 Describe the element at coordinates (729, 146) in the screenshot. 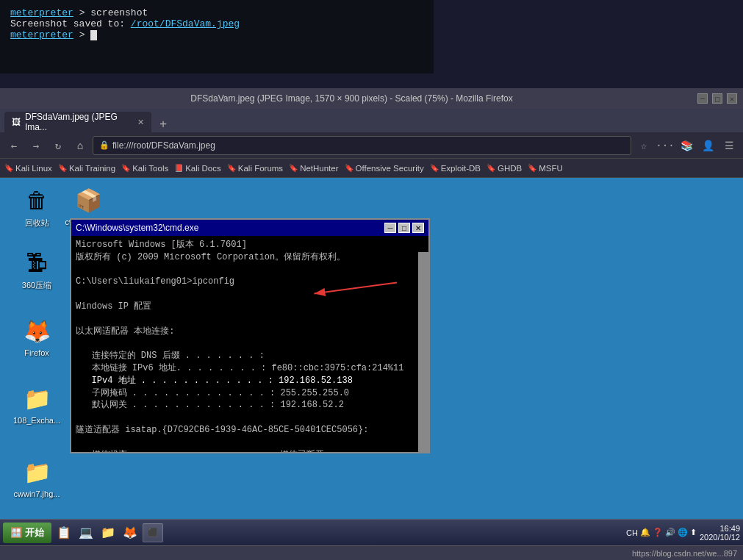

I see `menu-button: ☰` at that location.